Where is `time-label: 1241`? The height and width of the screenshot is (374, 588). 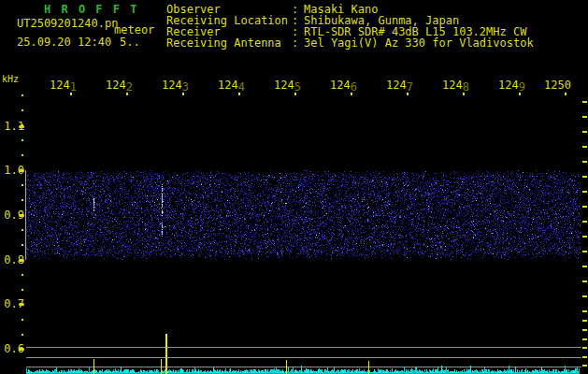 time-label: 1241 is located at coordinates (64, 85).